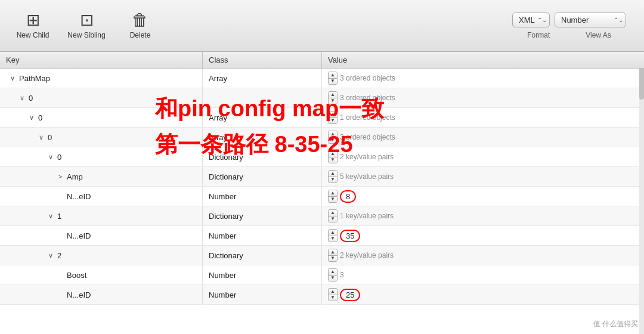 The image size is (644, 334). Describe the element at coordinates (262, 60) in the screenshot. I see `col-class: Class` at that location.